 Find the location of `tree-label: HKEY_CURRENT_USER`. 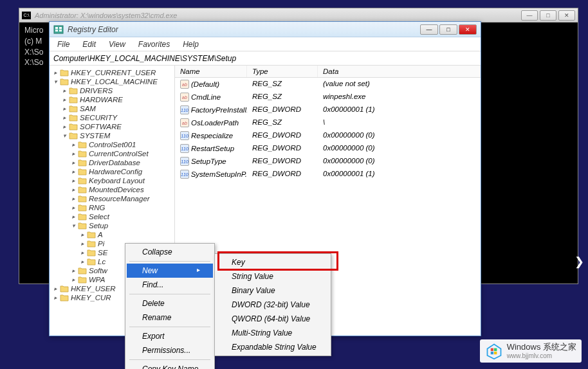

tree-label: HKEY_CURRENT_USER is located at coordinates (113, 73).